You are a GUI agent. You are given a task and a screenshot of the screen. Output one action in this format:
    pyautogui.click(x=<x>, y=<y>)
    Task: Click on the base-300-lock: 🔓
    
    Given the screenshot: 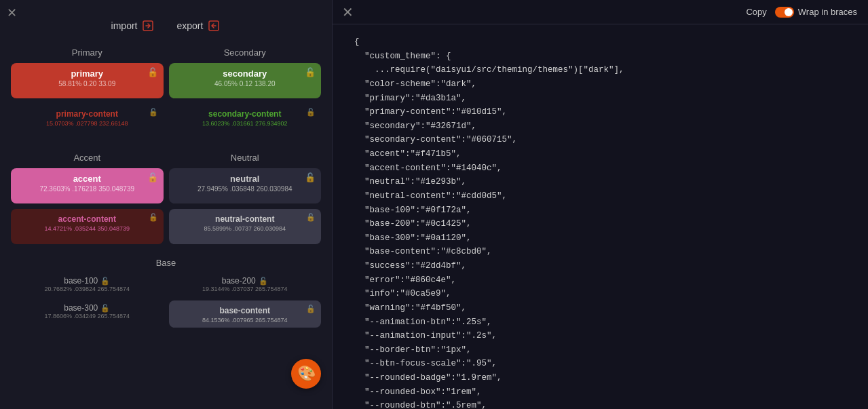 What is the action you would take?
    pyautogui.click(x=105, y=308)
    